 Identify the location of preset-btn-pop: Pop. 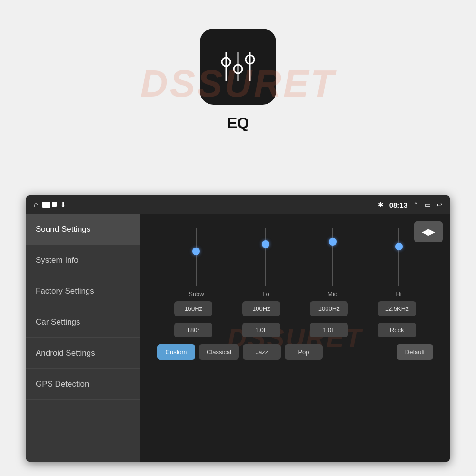
(304, 352).